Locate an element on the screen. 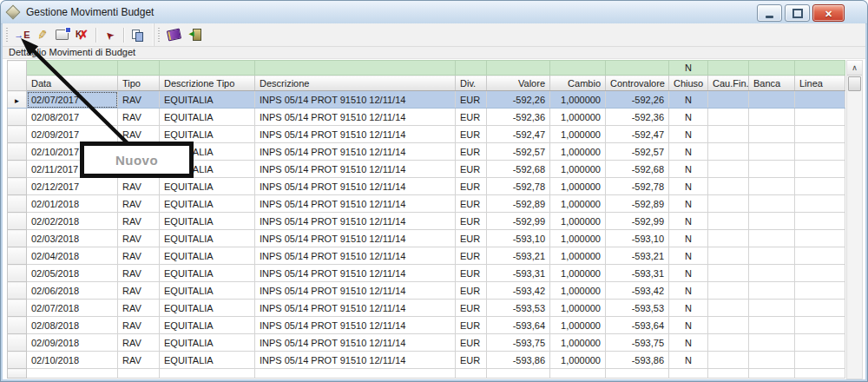  cell-valore: -592,26 is located at coordinates (519, 100).